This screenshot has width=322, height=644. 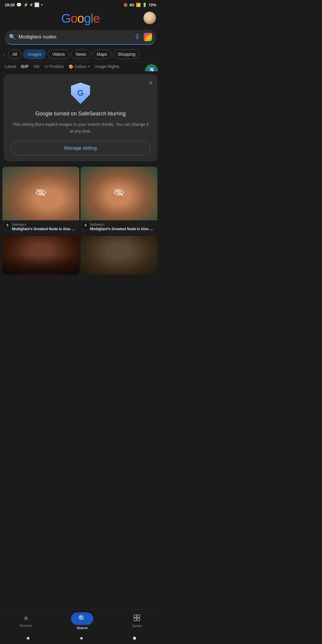 What do you see at coordinates (80, 37) in the screenshot?
I see `search-bar: 🔍 Modigliani nudes 🎙` at bounding box center [80, 37].